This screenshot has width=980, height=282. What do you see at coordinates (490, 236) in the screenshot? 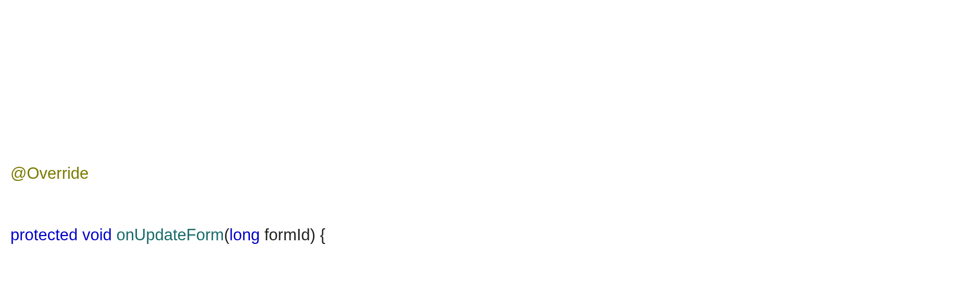
I see `code-line-2: protected void onUpdateForm(long formId)…` at bounding box center [490, 236].